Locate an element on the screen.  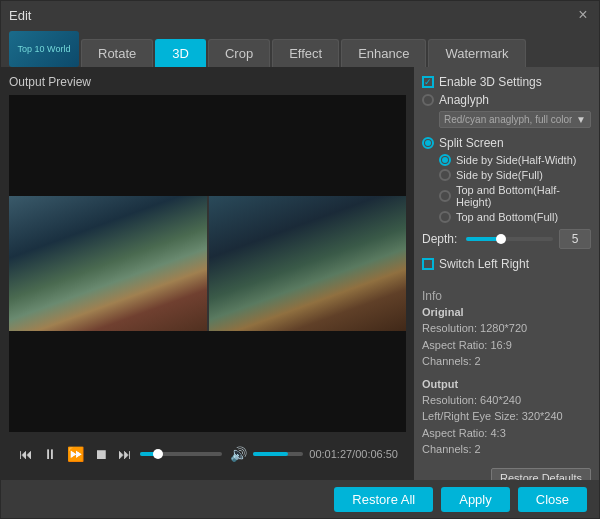
video-left-half is located at coordinates (108, 264).